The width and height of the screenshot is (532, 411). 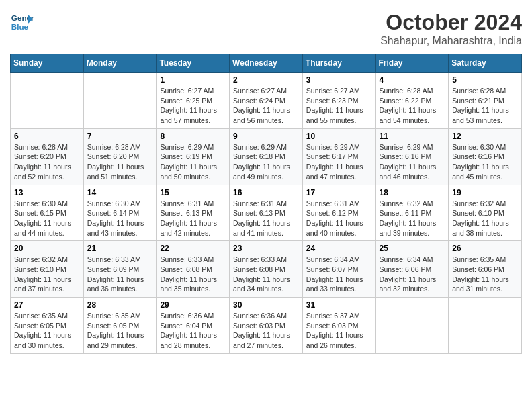 I want to click on title-block: October 2024 Shahapur, Maharashtra, Indi…, so click(x=451, y=28).